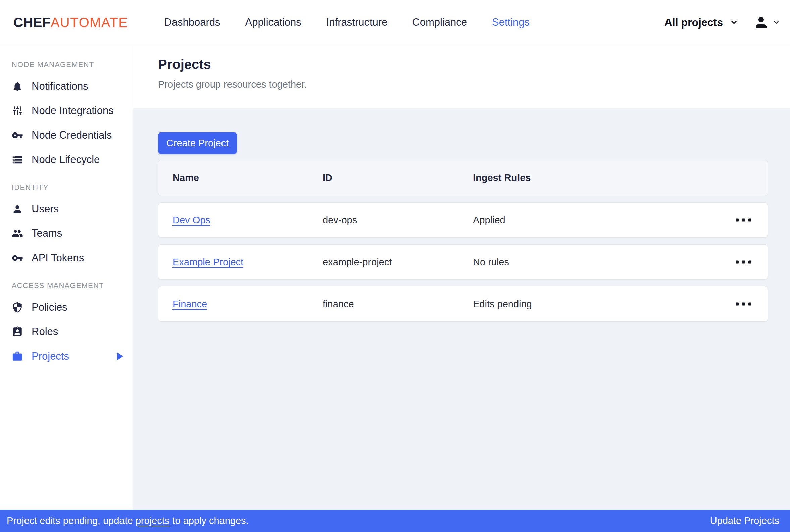  I want to click on caret-right-icon, so click(120, 356).